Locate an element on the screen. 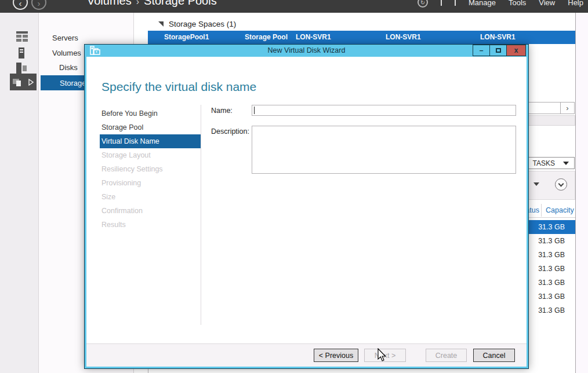 This screenshot has width=588, height=373. refresh-icon: ↻ is located at coordinates (423, 3).